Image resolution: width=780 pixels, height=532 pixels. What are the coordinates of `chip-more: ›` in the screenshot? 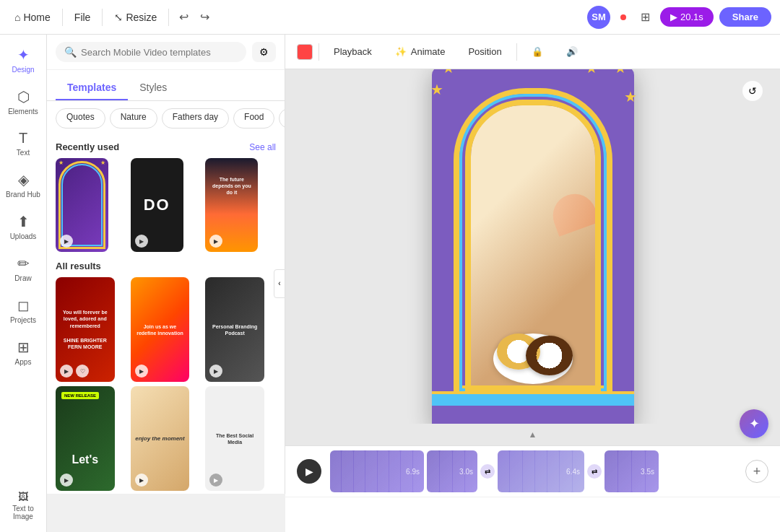 It's located at (282, 118).